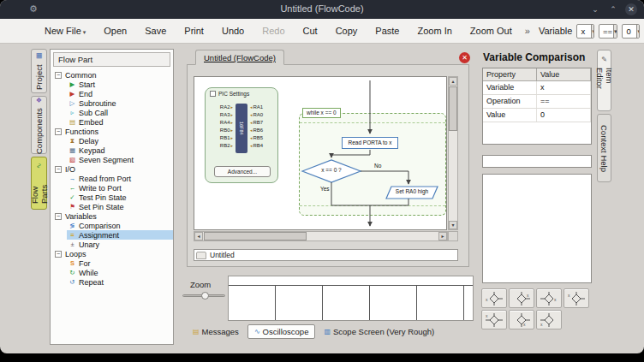  Describe the element at coordinates (631, 9) in the screenshot. I see `close-icon: ✕` at that location.